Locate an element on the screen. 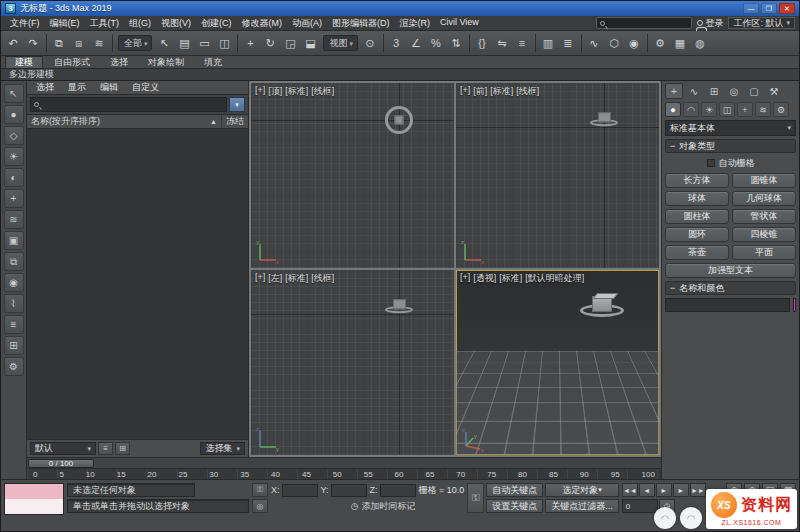  align-icon: ≡ is located at coordinates (522, 44).